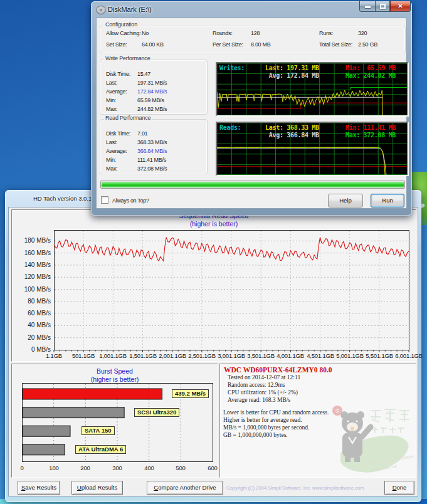 The height and width of the screenshot is (504, 427). What do you see at coordinates (98, 431) in the screenshot?
I see `bar-label: SATA 150` at bounding box center [98, 431].